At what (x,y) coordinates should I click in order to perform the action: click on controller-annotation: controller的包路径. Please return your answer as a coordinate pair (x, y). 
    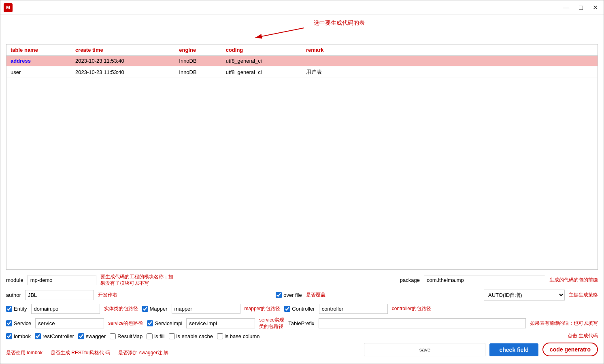
    Looking at the image, I should click on (411, 309).